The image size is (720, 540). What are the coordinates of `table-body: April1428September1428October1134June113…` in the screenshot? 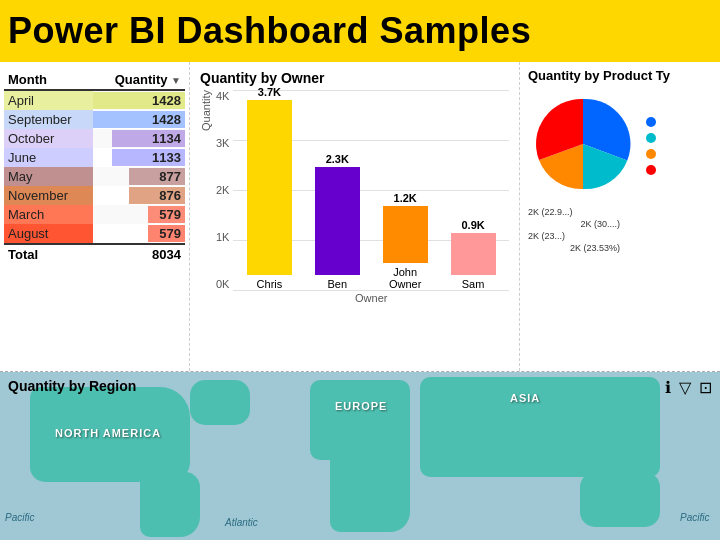 It's located at (94, 167).